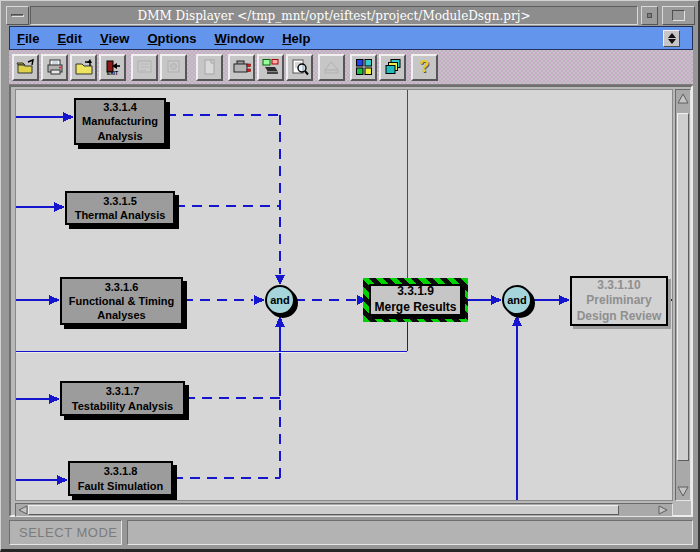 The image size is (700, 552). What do you see at coordinates (122, 398) in the screenshot?
I see `node-testability-analysis: 3.3.1.7 Testability Analysis` at bounding box center [122, 398].